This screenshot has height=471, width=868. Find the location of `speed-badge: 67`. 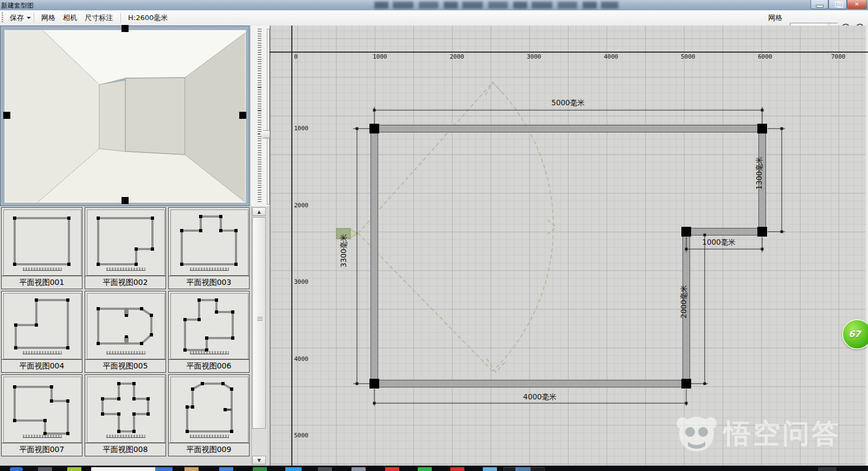

speed-badge: 67 is located at coordinates (855, 334).